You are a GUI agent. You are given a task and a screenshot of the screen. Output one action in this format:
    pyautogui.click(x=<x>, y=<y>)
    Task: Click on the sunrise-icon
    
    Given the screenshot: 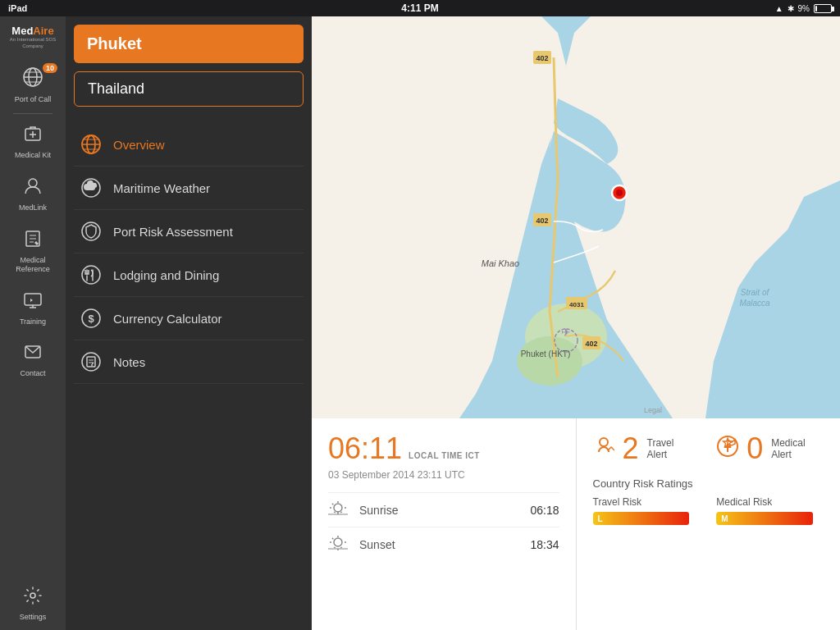 What is the action you would take?
    pyautogui.click(x=340, y=510)
    